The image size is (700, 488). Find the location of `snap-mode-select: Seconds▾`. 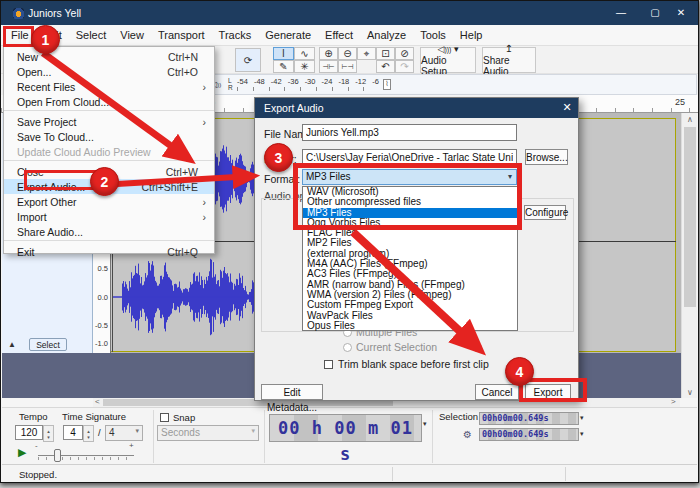

snap-mode-select: Seconds▾ is located at coordinates (208, 433).